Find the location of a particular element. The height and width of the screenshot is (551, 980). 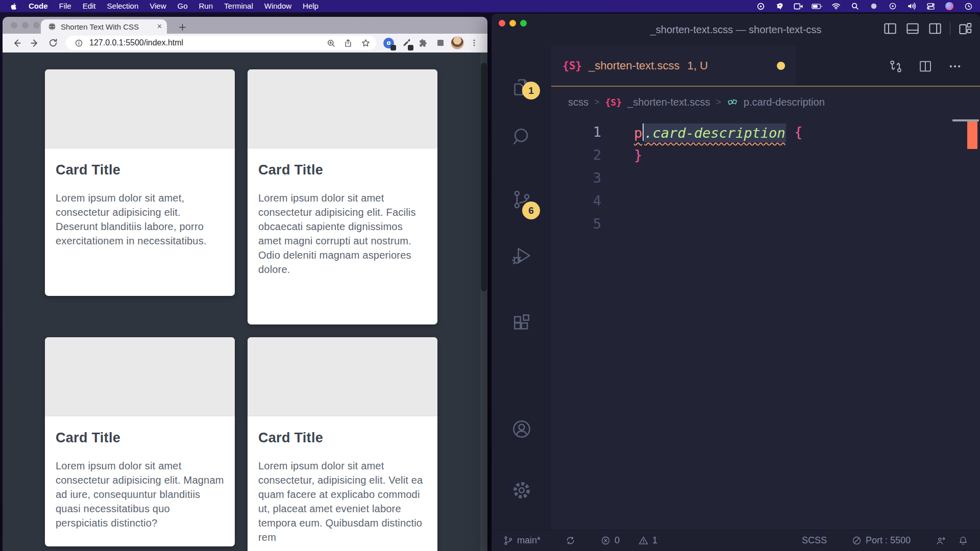

notifications-bell-icon is located at coordinates (963, 541).